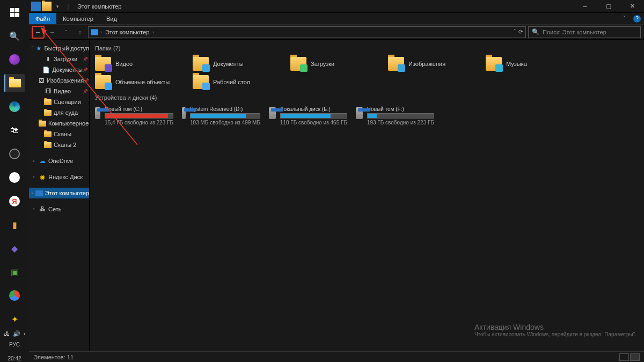 Image resolution: width=644 pixels, height=362 pixels. Describe the element at coordinates (59, 145) in the screenshot. I see `tree-item: Сканы 2` at that location.